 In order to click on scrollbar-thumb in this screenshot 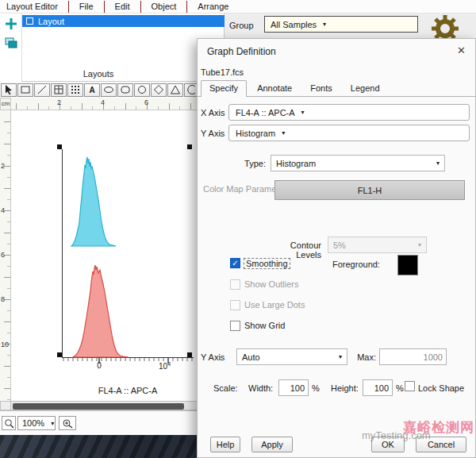, I will do `click(98, 406)`.